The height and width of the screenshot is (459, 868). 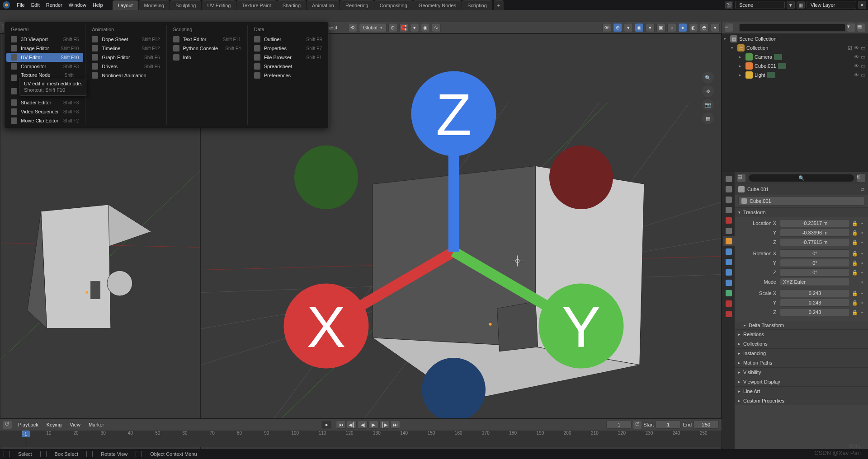 I want to click on camera-view-icon: 📷, so click(x=708, y=105).